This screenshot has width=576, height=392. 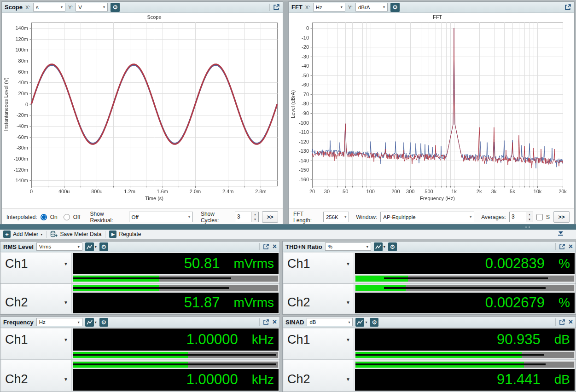 I want to click on level-bar-range-line, so click(x=152, y=278).